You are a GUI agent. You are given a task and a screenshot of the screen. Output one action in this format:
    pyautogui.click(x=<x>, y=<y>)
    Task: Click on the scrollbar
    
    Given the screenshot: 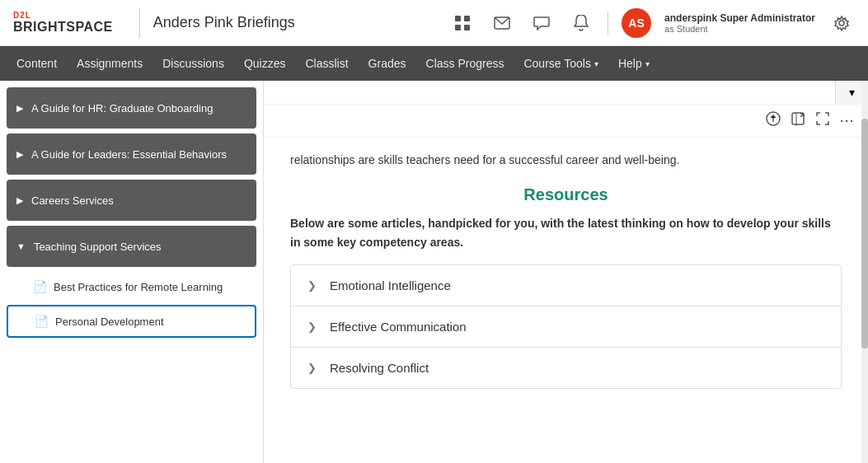 What is the action you would take?
    pyautogui.click(x=865, y=272)
    